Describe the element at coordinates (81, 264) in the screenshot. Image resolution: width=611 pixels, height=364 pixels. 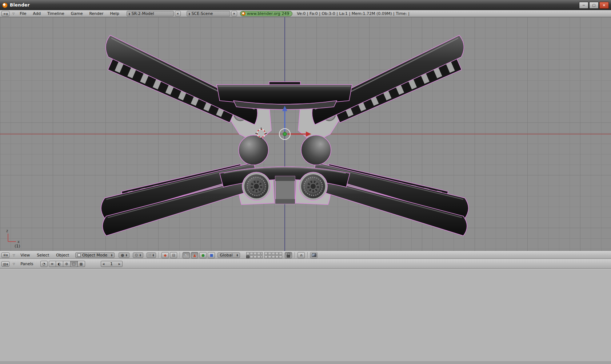
I see `scene-context-button: ▦` at that location.